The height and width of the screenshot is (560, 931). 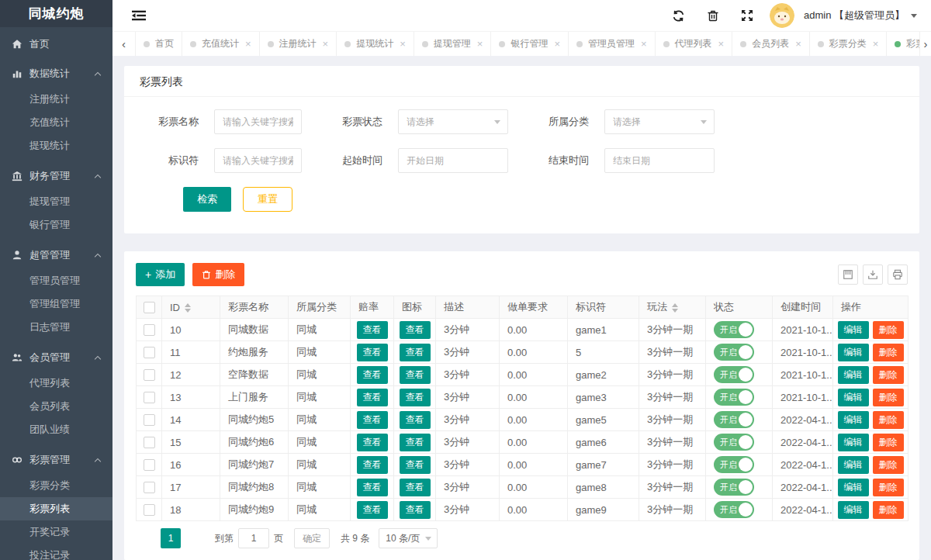 I want to click on sidebar-item-team-performance: 团队业绩, so click(x=56, y=430).